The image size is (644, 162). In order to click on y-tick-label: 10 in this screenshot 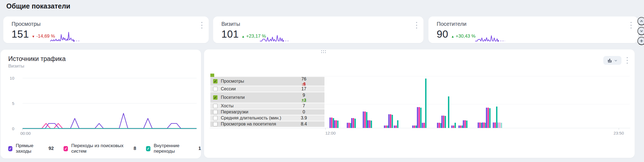, I will do `click(8, 78)`.